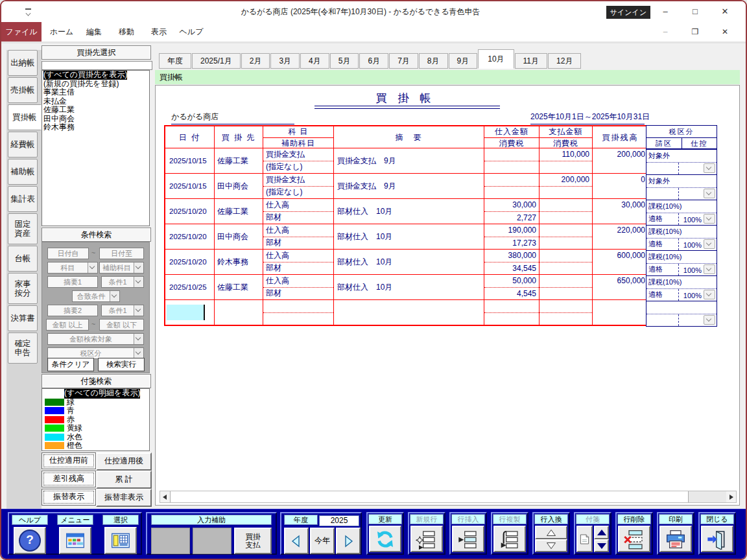  Describe the element at coordinates (409, 312) in the screenshot. I see `cell-summary` at that location.